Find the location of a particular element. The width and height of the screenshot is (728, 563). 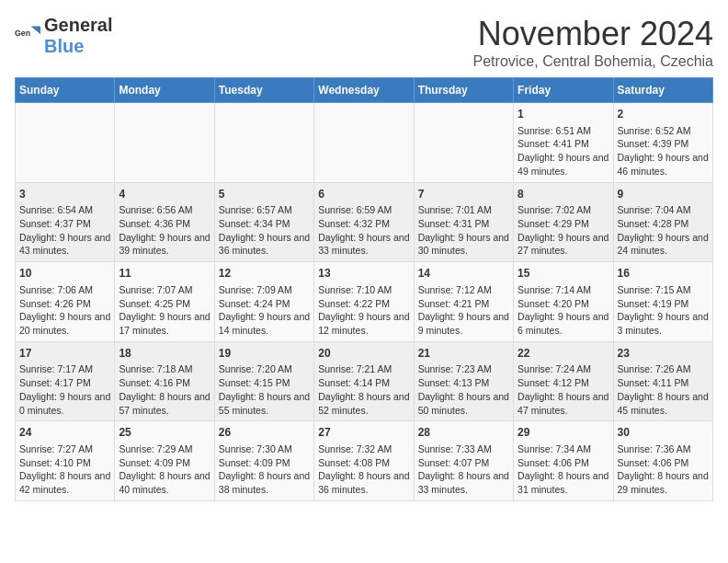

cell-text: Daylight: 8 hours and 40 minutes. is located at coordinates (164, 482).